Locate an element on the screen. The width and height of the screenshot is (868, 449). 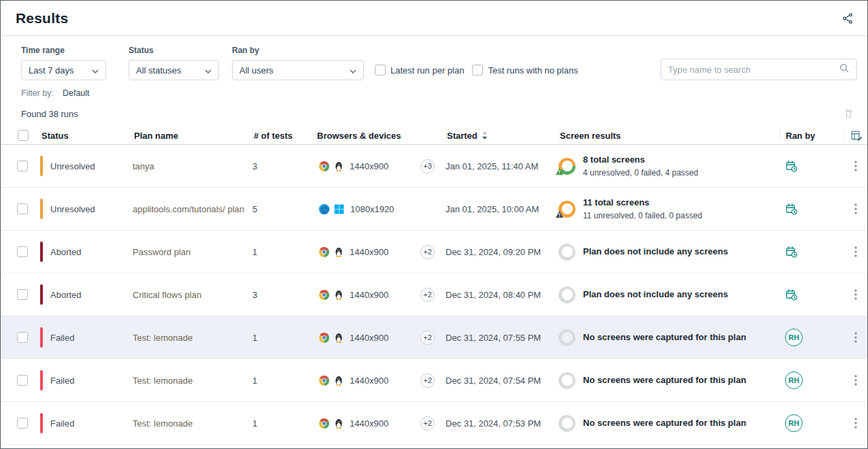
table-row: Unresolved tanya 3 1440x900 +3 Jan 01, 2… is located at coordinates (434, 166).